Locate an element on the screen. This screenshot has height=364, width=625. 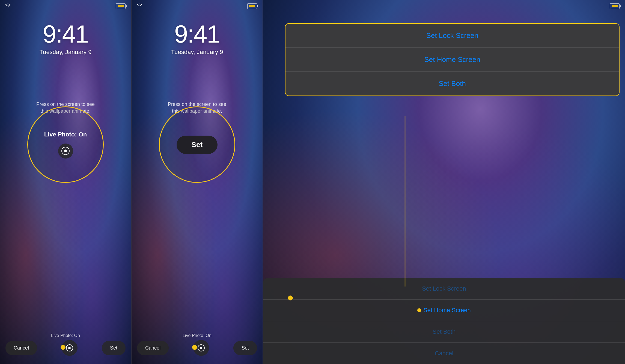
menu-sheet-item-home: Set Home Screen is located at coordinates (444, 311).